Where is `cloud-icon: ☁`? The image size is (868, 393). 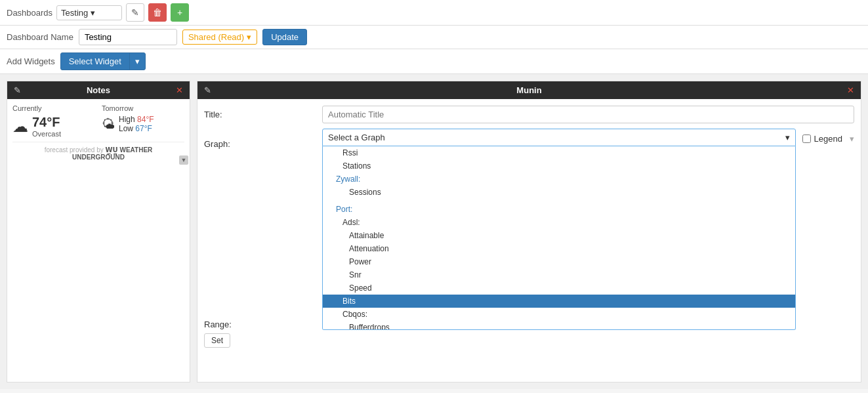 cloud-icon: ☁ is located at coordinates (20, 127).